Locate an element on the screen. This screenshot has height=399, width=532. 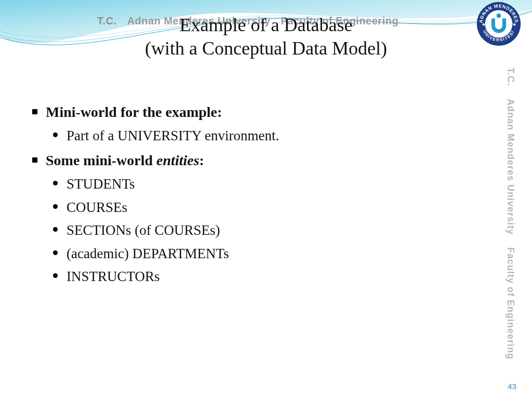
side-watermark: T.C. Adnan Menderes University Faculty o… is located at coordinates (520, 197).